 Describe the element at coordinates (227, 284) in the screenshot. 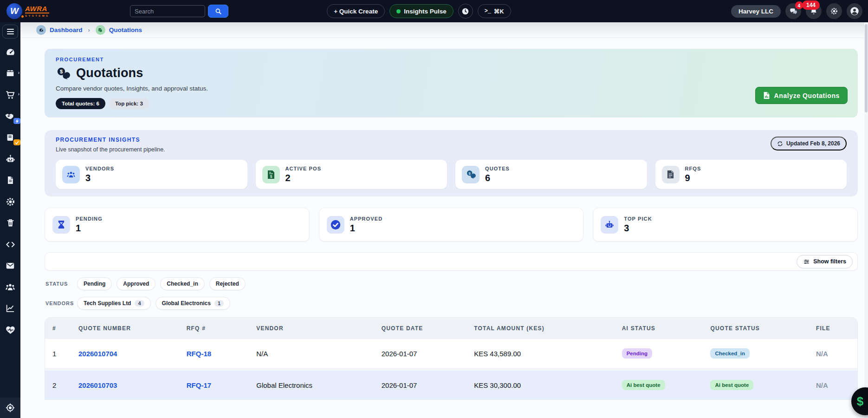

I see `status-chip-rejected: Rejected` at that location.